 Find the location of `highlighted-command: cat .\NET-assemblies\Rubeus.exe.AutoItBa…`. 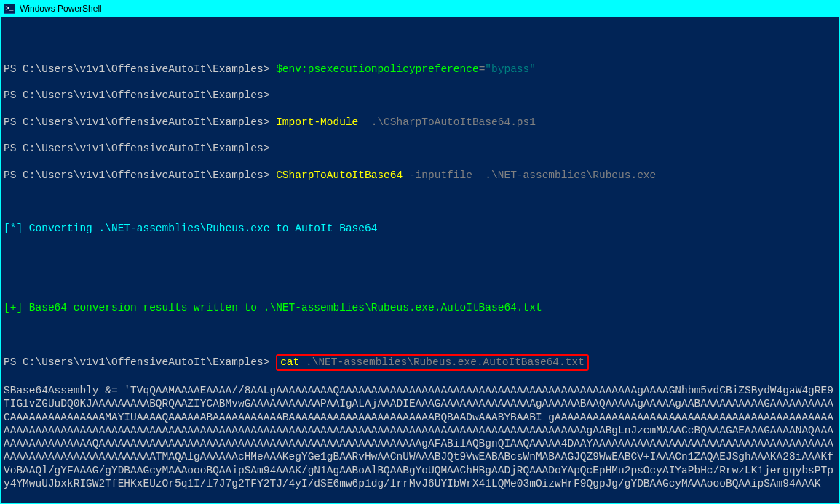

highlighted-command: cat .\NET-assemblies\Rubeus.exe.AutoItBa… is located at coordinates (432, 362).